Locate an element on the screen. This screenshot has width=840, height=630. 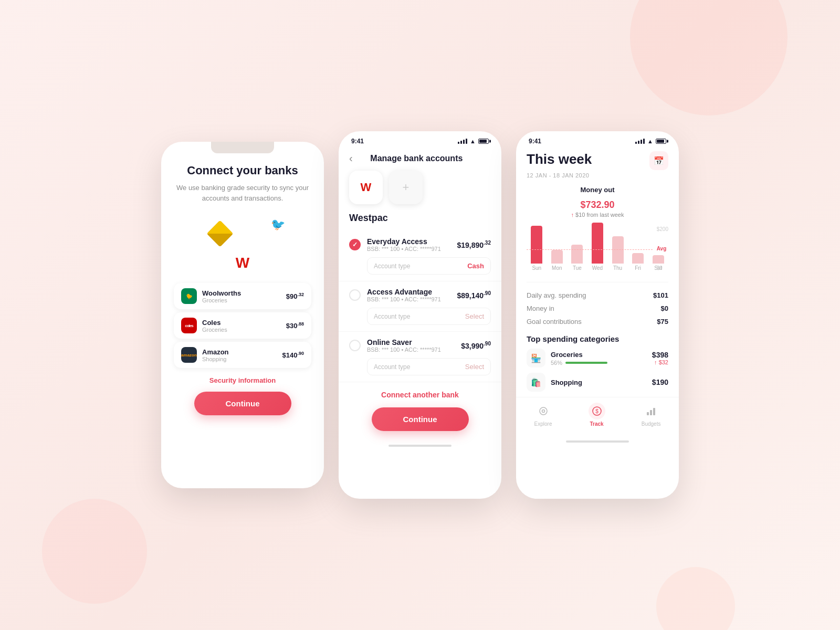
groceries-amount-col: $398 ↑ $32 is located at coordinates (660, 358).